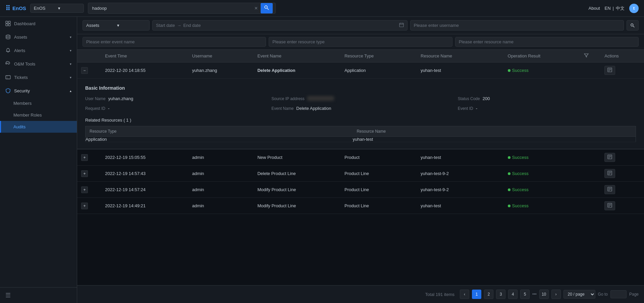 This screenshot has height=303, width=644. What do you see at coordinates (361, 120) in the screenshot?
I see `related-resources-title: Related Resources ( 1 )` at bounding box center [361, 120].